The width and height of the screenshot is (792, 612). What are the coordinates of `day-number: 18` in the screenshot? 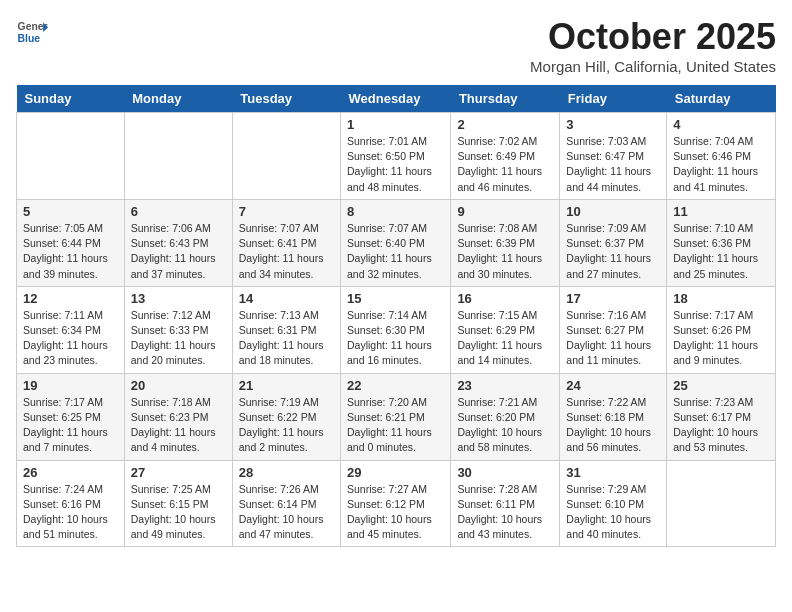 It's located at (721, 298).